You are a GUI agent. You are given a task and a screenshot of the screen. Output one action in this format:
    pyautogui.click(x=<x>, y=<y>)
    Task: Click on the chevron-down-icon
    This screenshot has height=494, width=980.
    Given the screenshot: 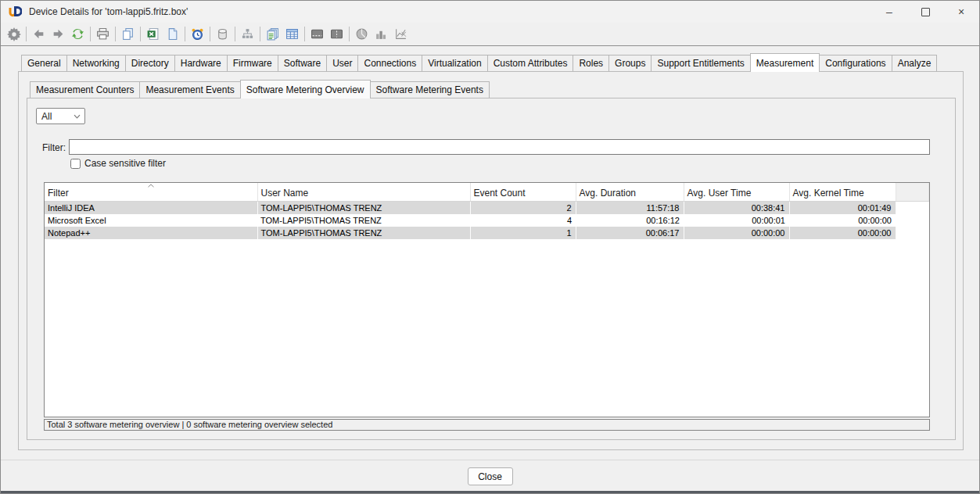 What is the action you would take?
    pyautogui.click(x=77, y=116)
    